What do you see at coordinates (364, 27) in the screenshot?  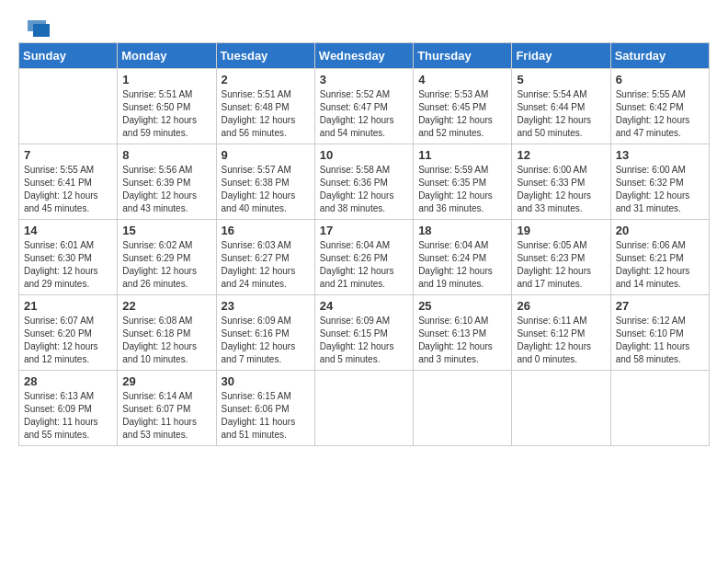 I see `page-header` at bounding box center [364, 27].